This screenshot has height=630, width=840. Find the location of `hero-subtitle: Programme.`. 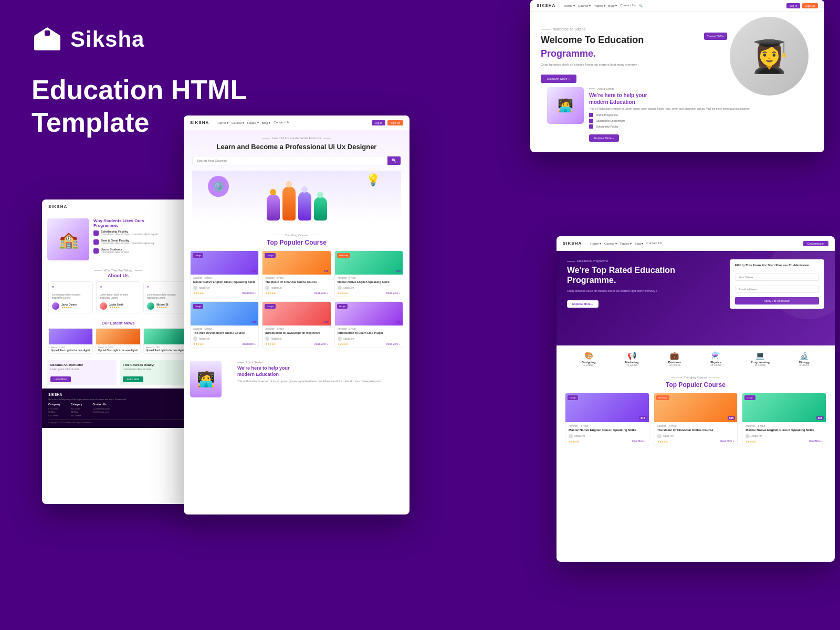

hero-subtitle: Programme. is located at coordinates (630, 54).